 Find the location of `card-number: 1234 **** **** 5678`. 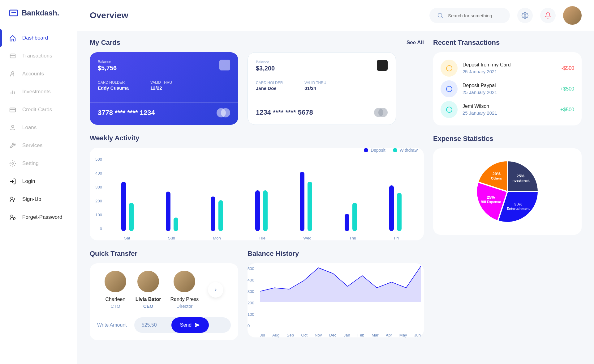

card-number: 1234 **** **** 5678 is located at coordinates (285, 112).